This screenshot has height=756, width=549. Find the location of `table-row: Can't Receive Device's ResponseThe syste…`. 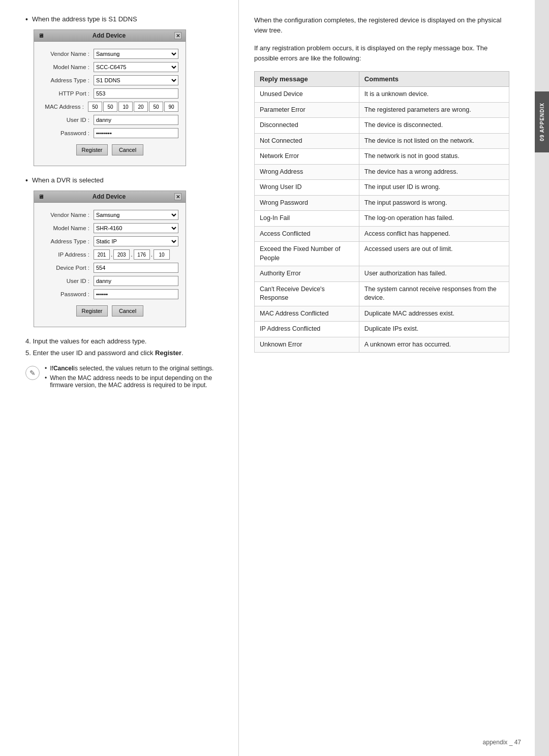

table-row: Can't Receive Device's ResponseThe syste… is located at coordinates (382, 294).